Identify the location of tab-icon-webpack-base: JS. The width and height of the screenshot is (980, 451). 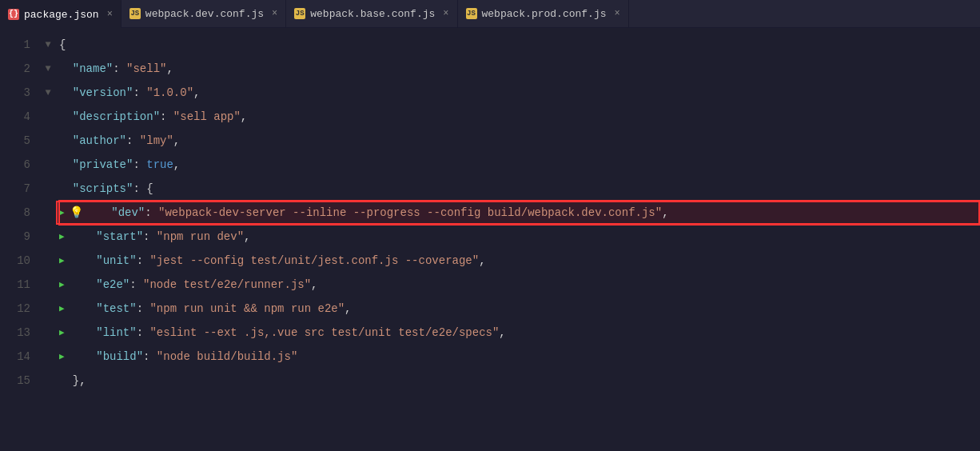
(300, 14).